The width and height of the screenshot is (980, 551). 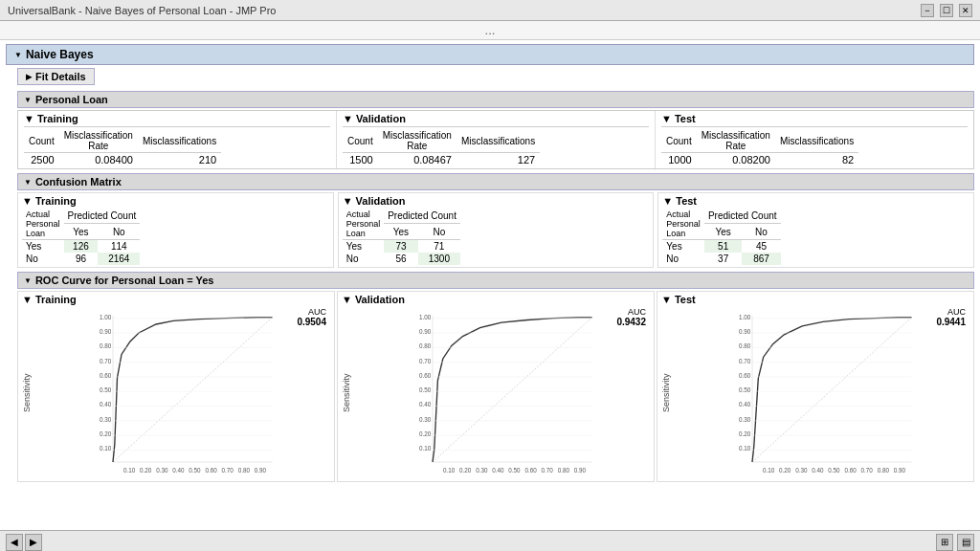 I want to click on no-header-val: No, so click(x=439, y=231).